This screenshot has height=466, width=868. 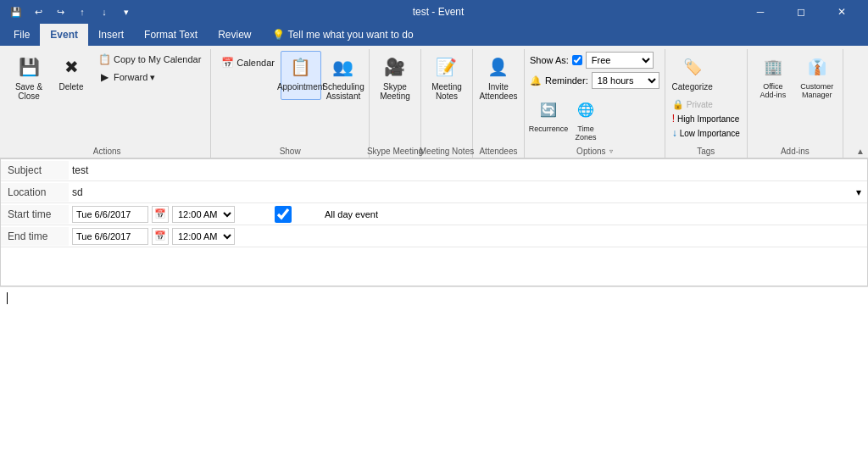 What do you see at coordinates (71, 75) in the screenshot?
I see `delete-button: ✖ Delete` at bounding box center [71, 75].